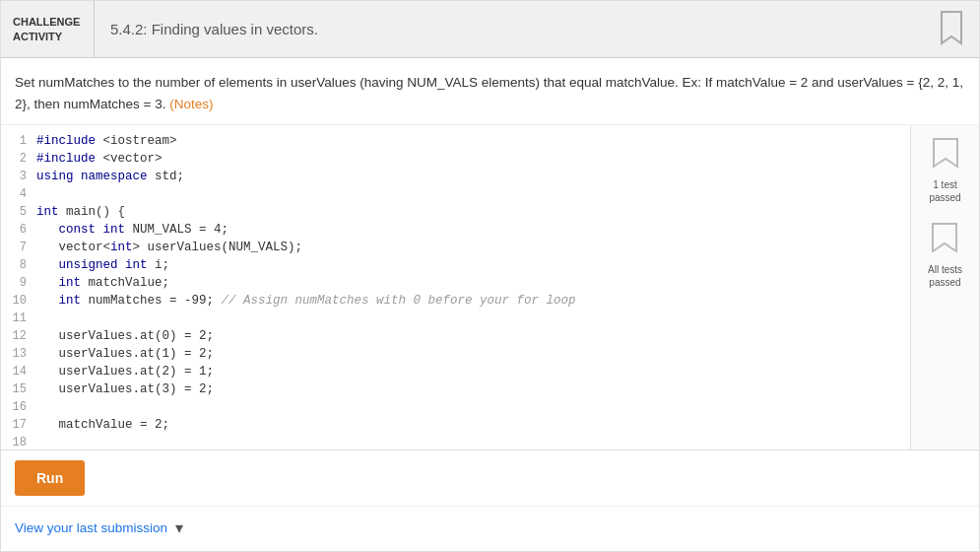  I want to click on header-title: 5.4.2: Finding values in vectors., so click(516, 30).